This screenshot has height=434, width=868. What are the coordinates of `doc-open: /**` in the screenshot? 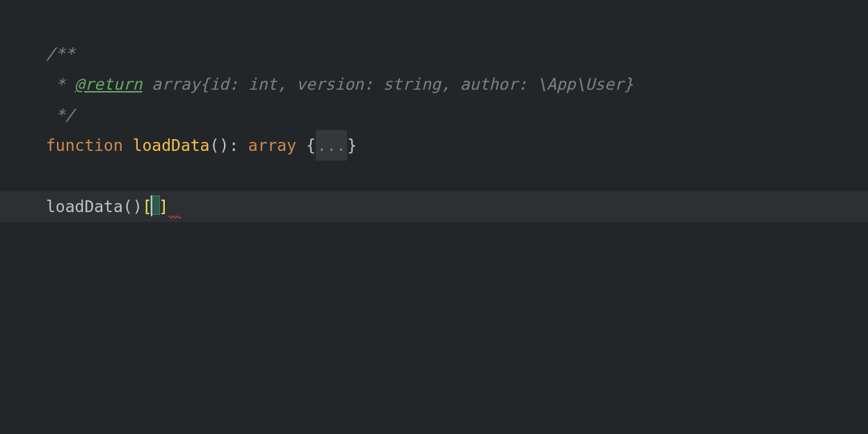 It's located at (61, 54).